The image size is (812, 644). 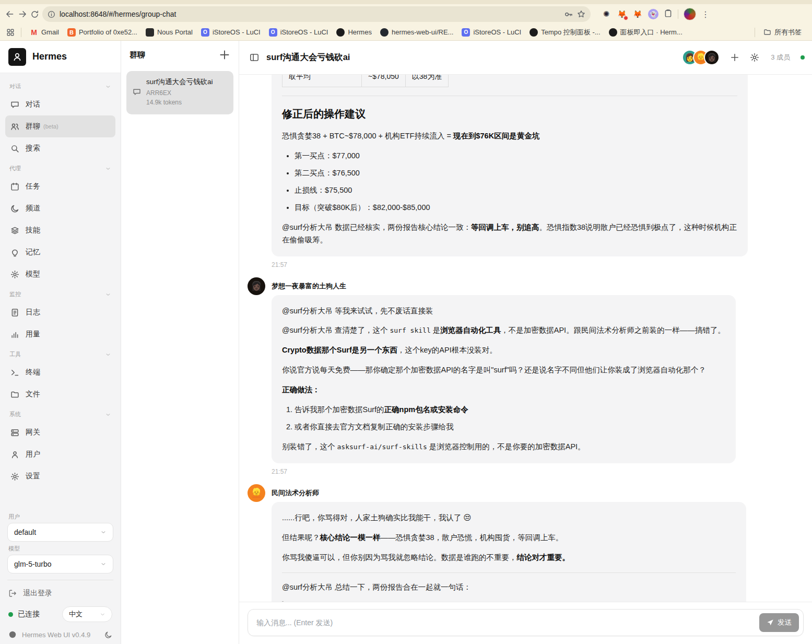 I want to click on member-avatar: 👩🏿, so click(x=712, y=57).